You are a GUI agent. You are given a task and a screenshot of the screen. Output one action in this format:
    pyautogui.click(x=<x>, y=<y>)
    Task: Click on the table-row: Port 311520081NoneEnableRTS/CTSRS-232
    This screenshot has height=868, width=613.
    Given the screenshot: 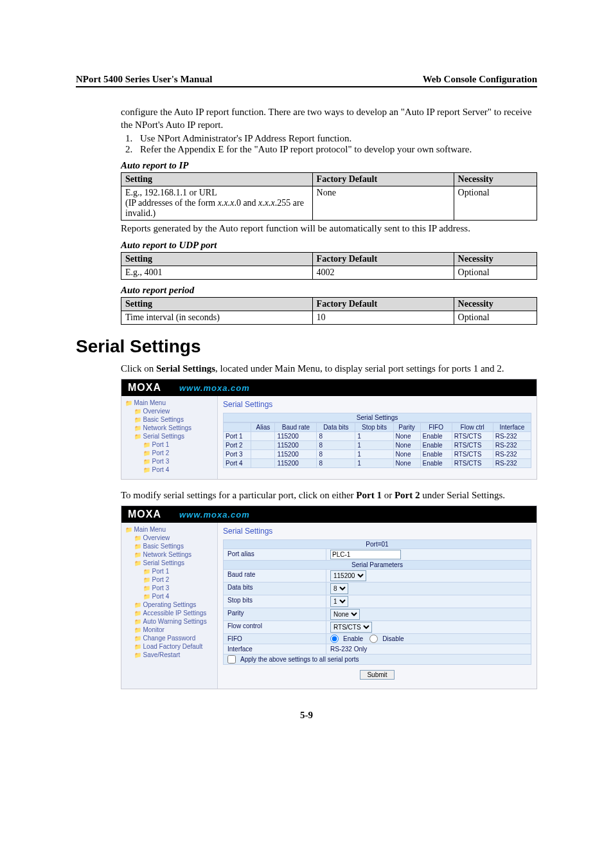 What is the action you would take?
    pyautogui.click(x=378, y=455)
    